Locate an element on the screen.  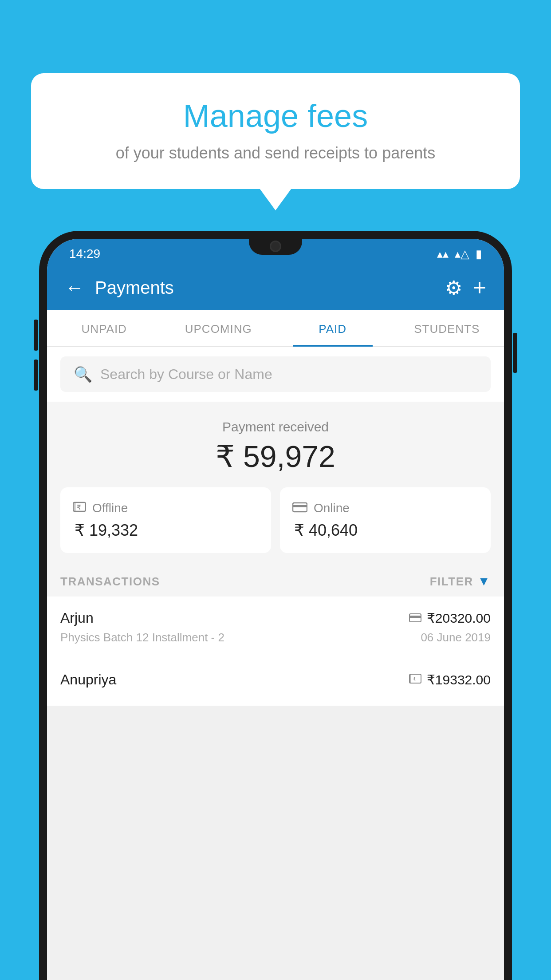
transactions-header: TRANSACTIONS FILTER ▼ is located at coordinates (276, 581).